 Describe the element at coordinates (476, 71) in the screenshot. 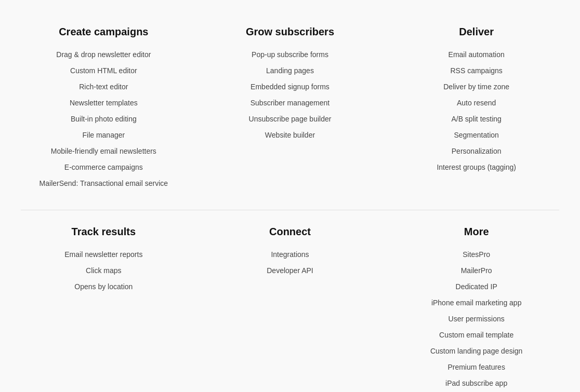

I see `item-deliver-1: RSS campaigns` at that location.